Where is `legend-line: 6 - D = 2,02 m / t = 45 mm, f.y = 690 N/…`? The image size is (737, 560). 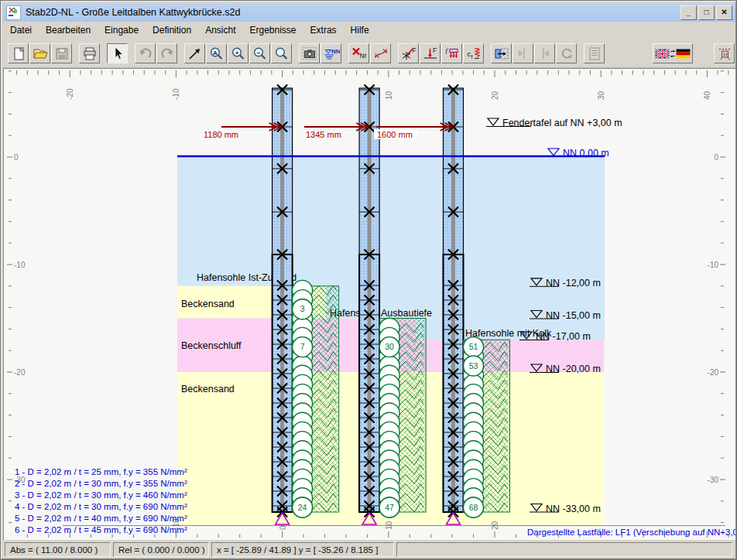
legend-line: 6 - D = 2,02 m / t = 45 mm, f.y = 690 N/… is located at coordinates (101, 530).